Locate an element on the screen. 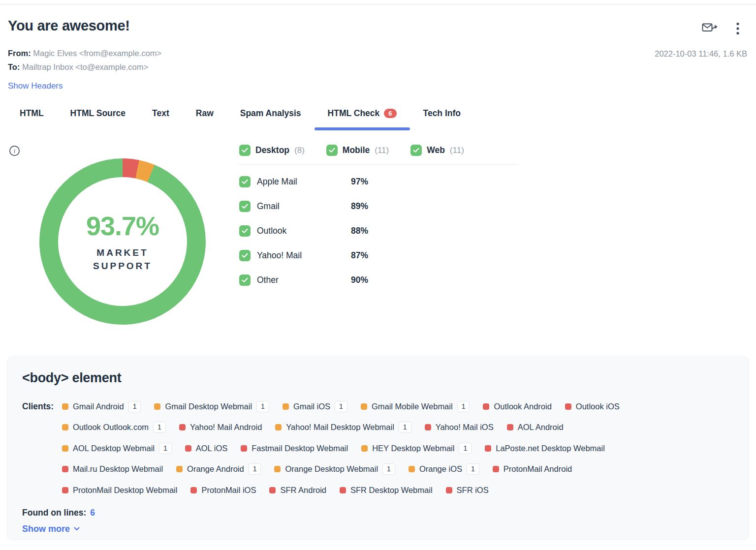 This screenshot has width=756, height=550. show-headers-link: Show Headers is located at coordinates (35, 86).